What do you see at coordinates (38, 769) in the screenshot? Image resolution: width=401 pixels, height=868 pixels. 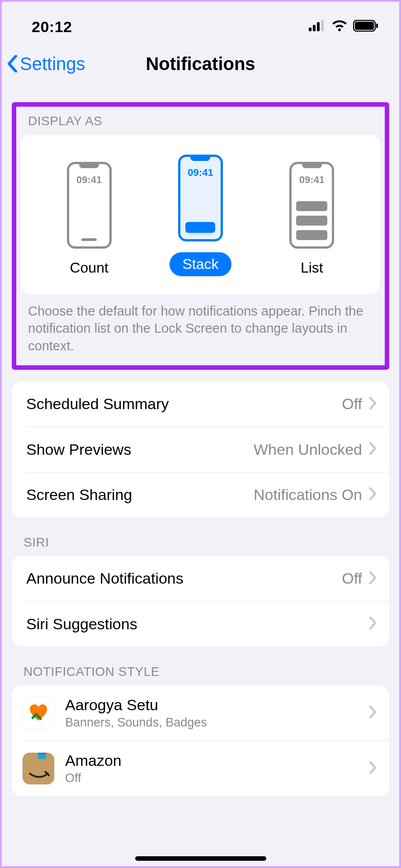 I see `amazon-icon` at bounding box center [38, 769].